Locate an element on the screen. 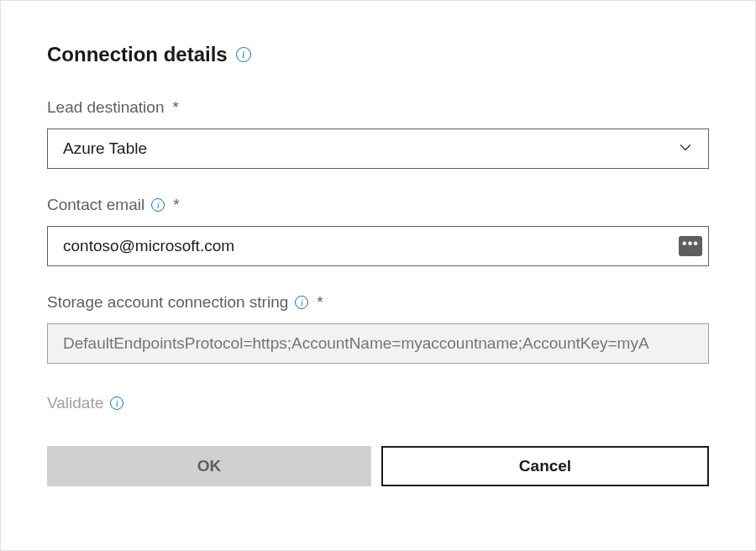 This screenshot has height=551, width=756. ok-button: OK is located at coordinates (209, 466).